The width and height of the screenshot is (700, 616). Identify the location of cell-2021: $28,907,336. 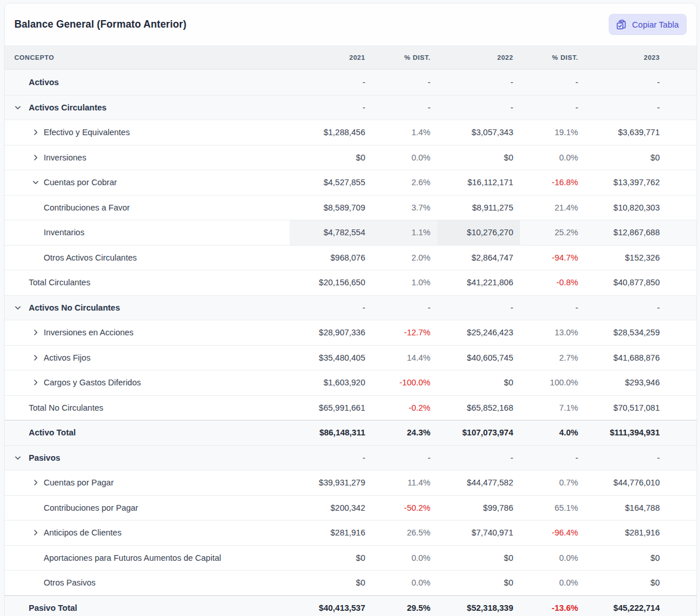
(331, 332).